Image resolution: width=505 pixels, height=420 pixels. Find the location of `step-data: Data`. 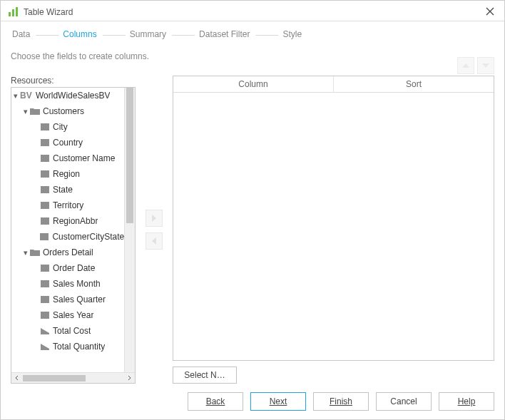

step-data: Data is located at coordinates (21, 34).